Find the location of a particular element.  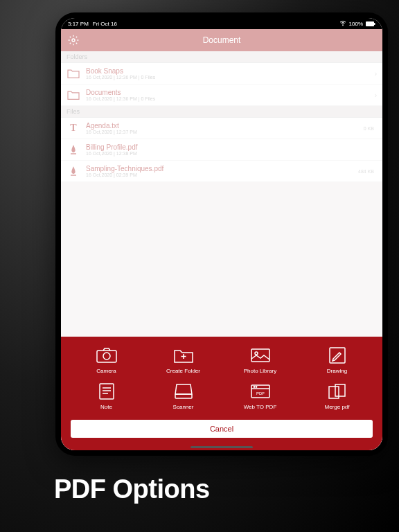

gear-icon is located at coordinates (73, 40).